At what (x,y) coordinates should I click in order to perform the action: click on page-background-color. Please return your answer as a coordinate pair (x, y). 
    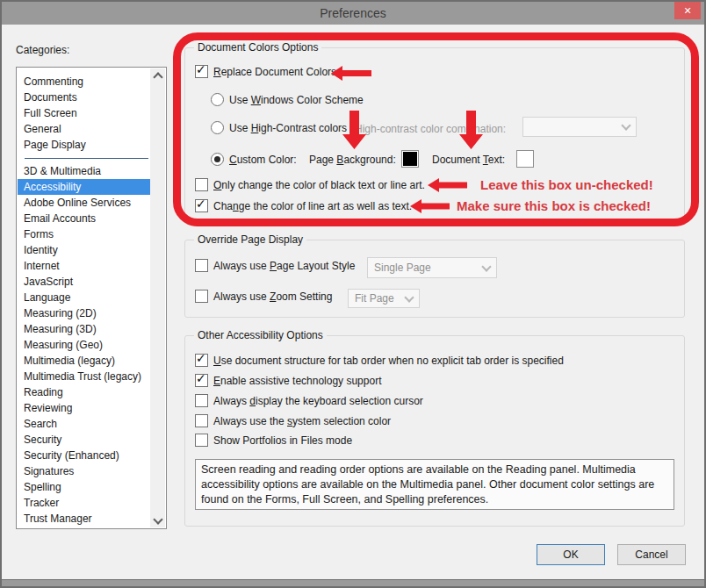
    Looking at the image, I should click on (410, 159).